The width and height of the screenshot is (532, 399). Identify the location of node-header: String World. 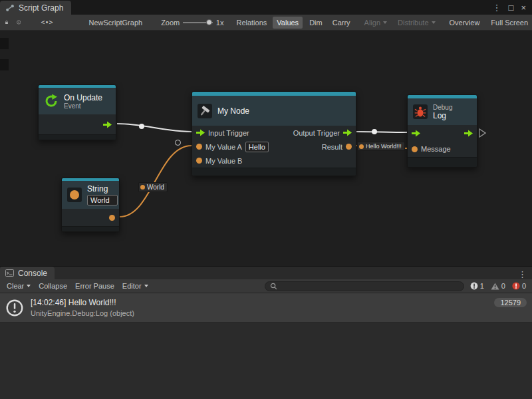
(90, 195).